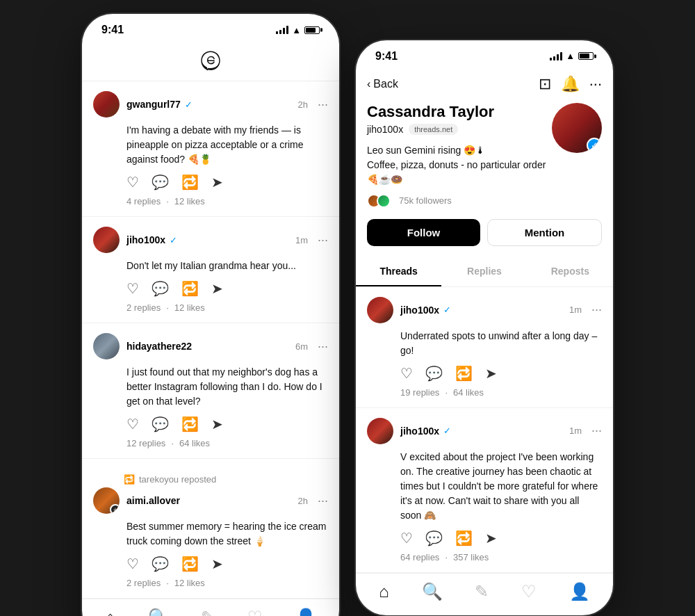 This screenshot has width=695, height=616. What do you see at coordinates (143, 307) in the screenshot?
I see `reply-count: 2 replies` at bounding box center [143, 307].